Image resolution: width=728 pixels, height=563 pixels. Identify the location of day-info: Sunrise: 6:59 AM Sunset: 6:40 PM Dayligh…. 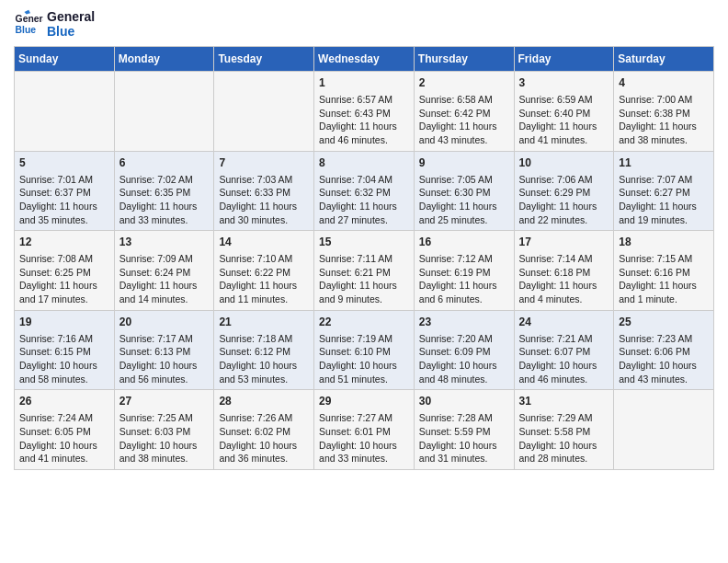
(564, 120).